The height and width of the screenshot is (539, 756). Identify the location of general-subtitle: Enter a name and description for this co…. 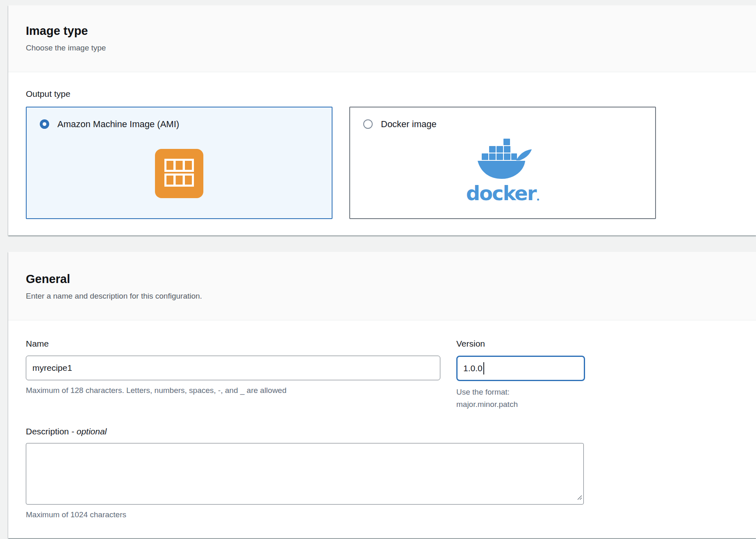
(382, 296).